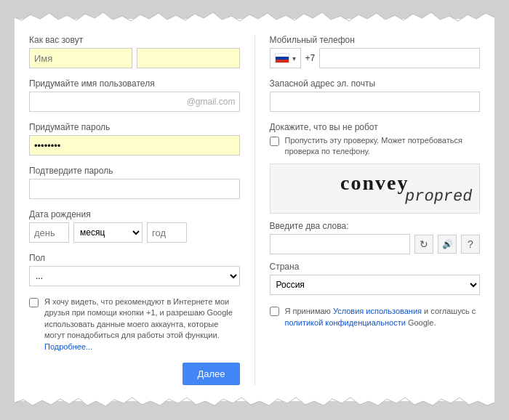 This screenshot has height=420, width=509. Describe the element at coordinates (294, 58) in the screenshot. I see `dropdown-arrow-icon: ▾` at that location.